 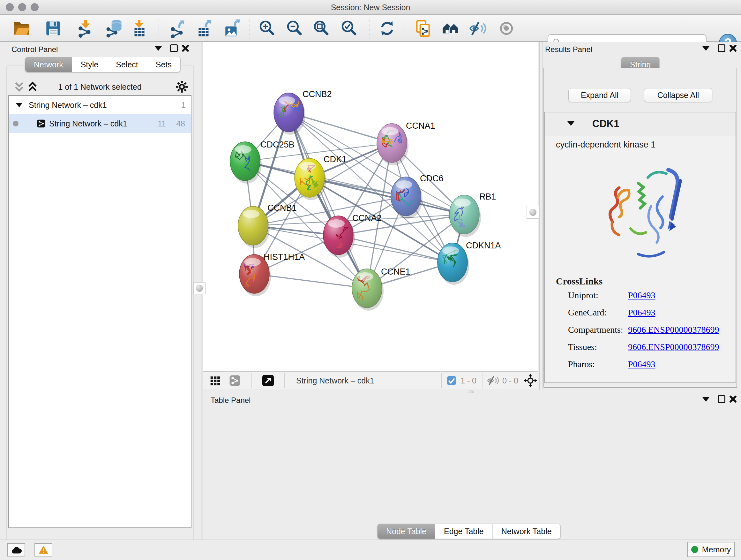 What do you see at coordinates (642, 282) in the screenshot?
I see `crosslinks-title: CrossLinks` at bounding box center [642, 282].